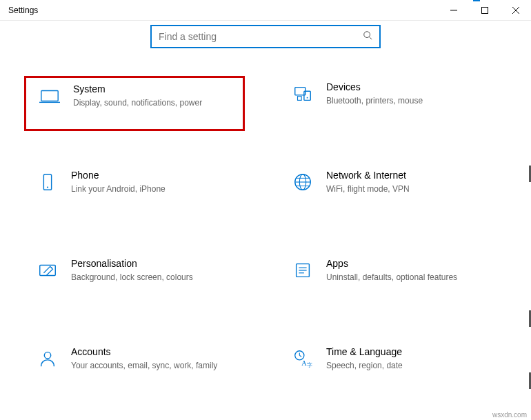 Image resolution: width=531 pixels, height=420 pixels. Describe the element at coordinates (266, 37) in the screenshot. I see `search-box` at that location.